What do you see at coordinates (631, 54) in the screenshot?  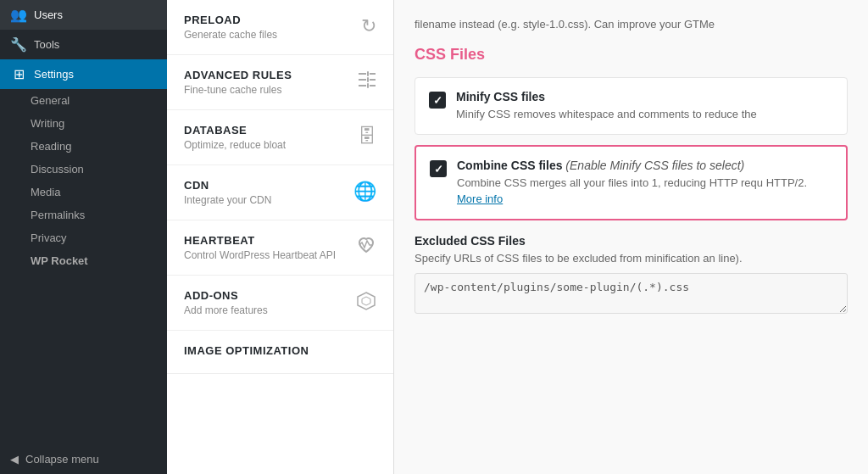 I see `css-section-title: CSS Files` at bounding box center [631, 54].